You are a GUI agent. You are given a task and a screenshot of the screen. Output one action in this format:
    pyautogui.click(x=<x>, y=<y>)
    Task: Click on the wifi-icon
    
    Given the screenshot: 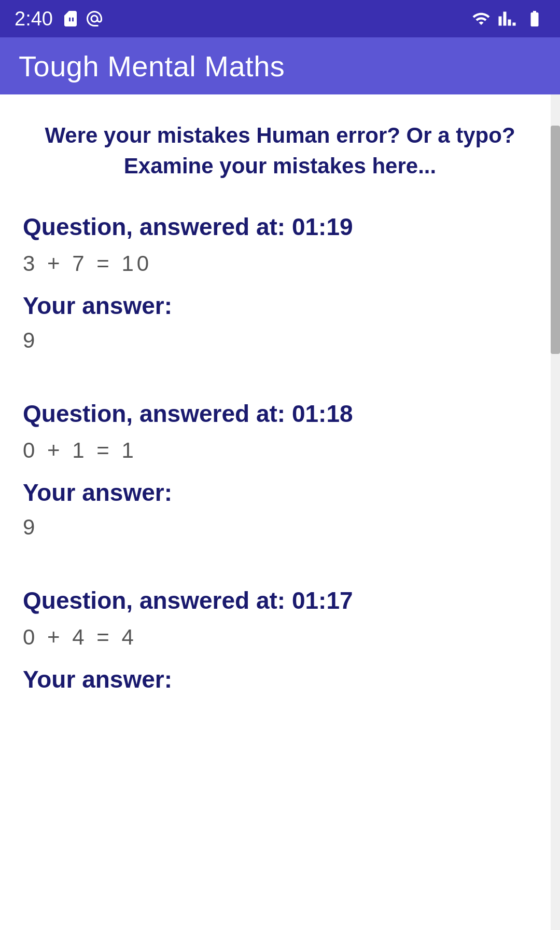 What is the action you would take?
    pyautogui.click(x=481, y=19)
    